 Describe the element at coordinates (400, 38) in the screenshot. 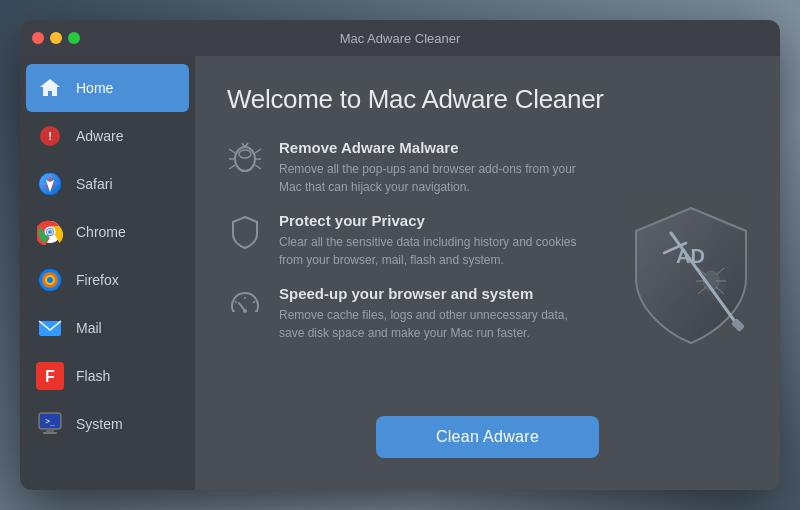

I see `window-title: Mac Adware Cleaner` at that location.